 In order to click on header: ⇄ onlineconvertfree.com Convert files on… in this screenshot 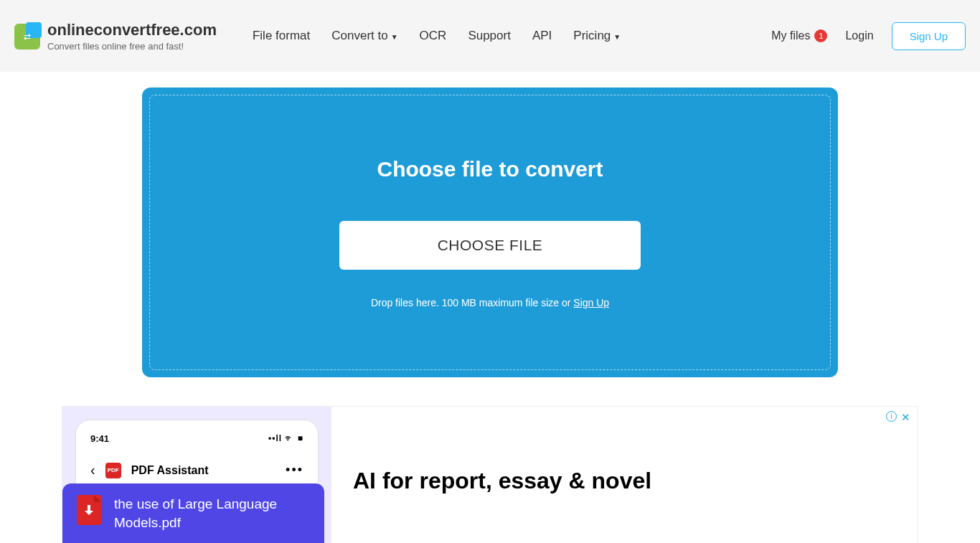, I will do `click(490, 36)`.